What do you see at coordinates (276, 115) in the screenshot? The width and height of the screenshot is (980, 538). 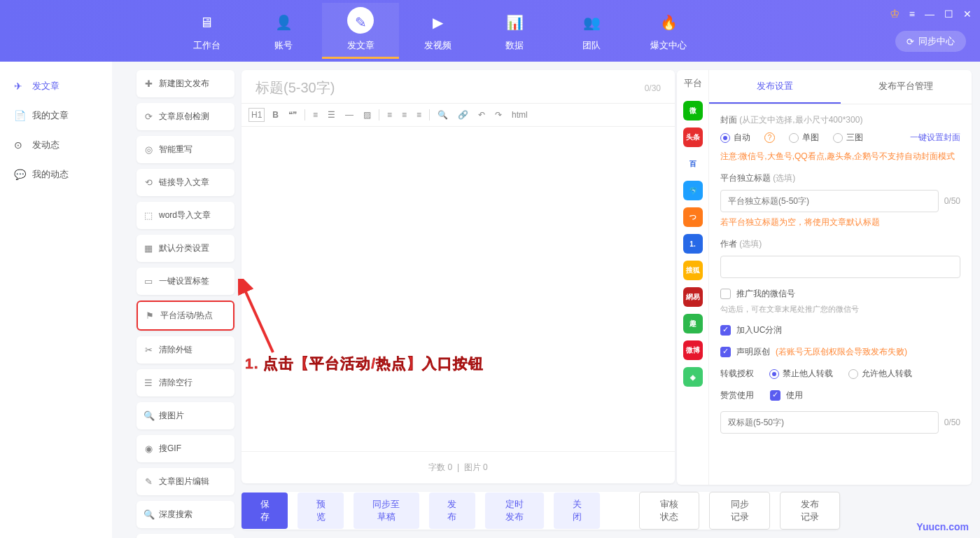 I see `bold-button: B` at bounding box center [276, 115].